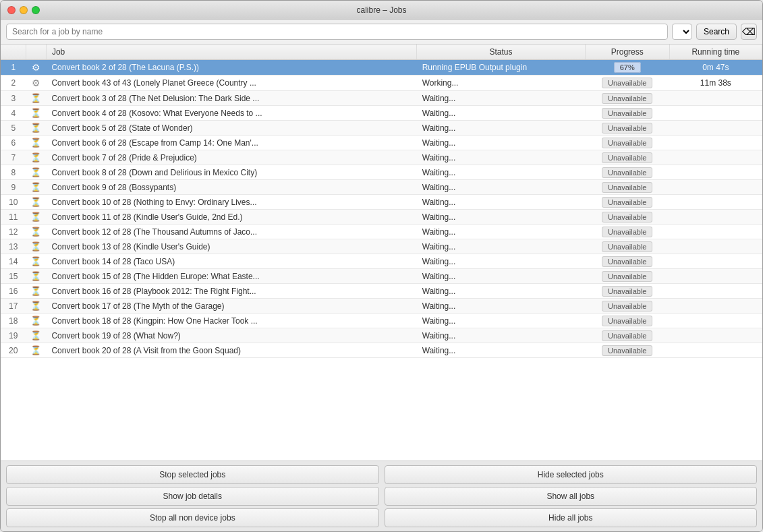 The height and width of the screenshot is (532, 763). Describe the element at coordinates (231, 113) in the screenshot. I see `job-name: Convert book 4 of 28 (Kosovo: What Every…` at that location.